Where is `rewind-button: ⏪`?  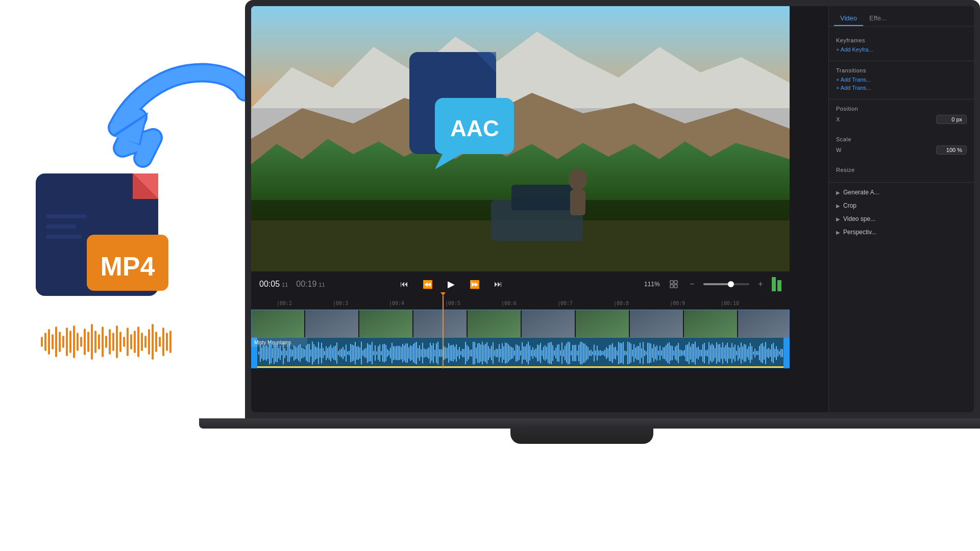
rewind-button: ⏪ is located at coordinates (428, 284).